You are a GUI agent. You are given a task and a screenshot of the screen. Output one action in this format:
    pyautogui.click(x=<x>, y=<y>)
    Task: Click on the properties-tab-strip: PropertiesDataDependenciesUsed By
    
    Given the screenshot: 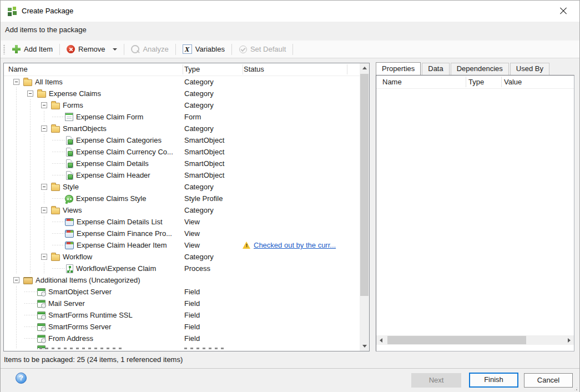 What is the action you would take?
    pyautogui.click(x=463, y=69)
    